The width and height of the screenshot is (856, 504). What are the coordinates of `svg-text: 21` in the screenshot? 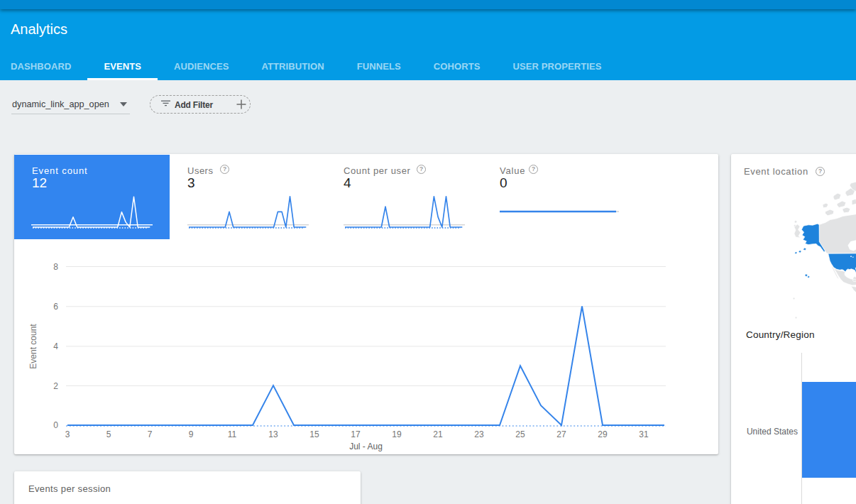 It's located at (438, 434).